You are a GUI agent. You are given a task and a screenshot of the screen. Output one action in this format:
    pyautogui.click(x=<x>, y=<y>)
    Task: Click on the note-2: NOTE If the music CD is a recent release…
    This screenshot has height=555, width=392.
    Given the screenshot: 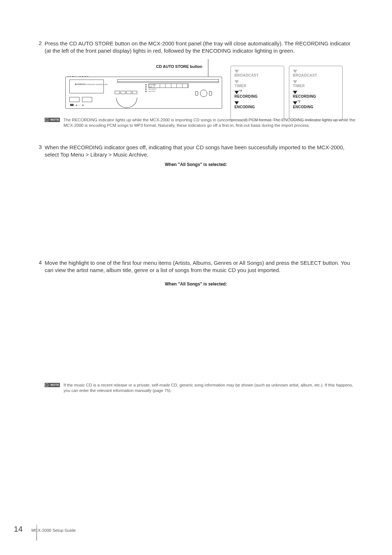 What is the action you would take?
    pyautogui.click(x=203, y=388)
    